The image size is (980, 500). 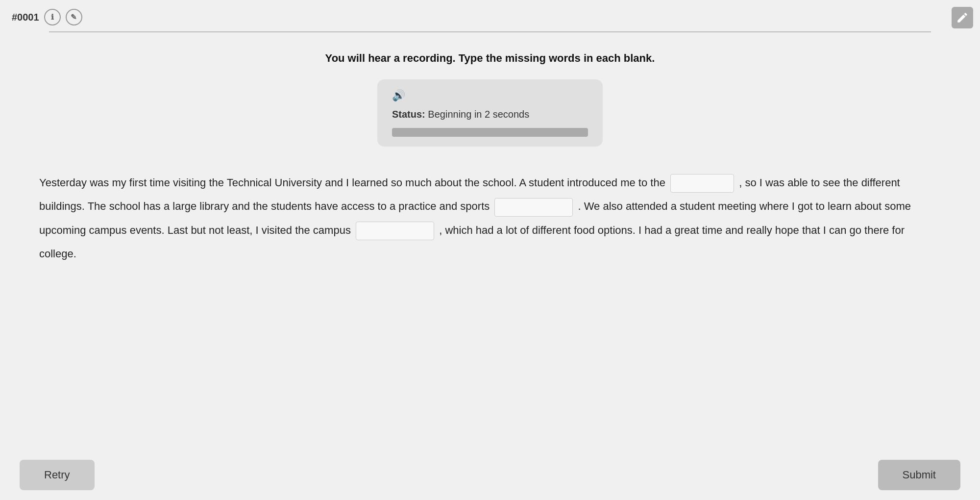 What do you see at coordinates (919, 475) in the screenshot?
I see `submit-button: Submit` at bounding box center [919, 475].